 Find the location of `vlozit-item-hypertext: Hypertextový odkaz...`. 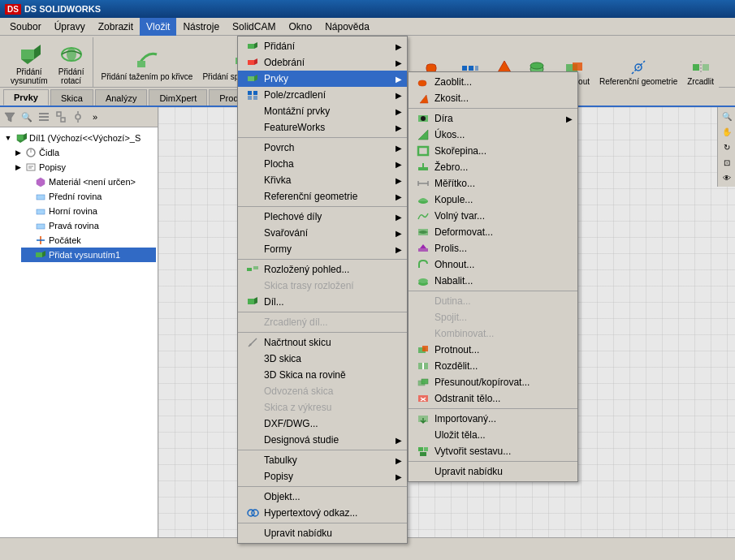

vlozit-item-hypertext: Hypertextový odkaz... is located at coordinates (322, 513).